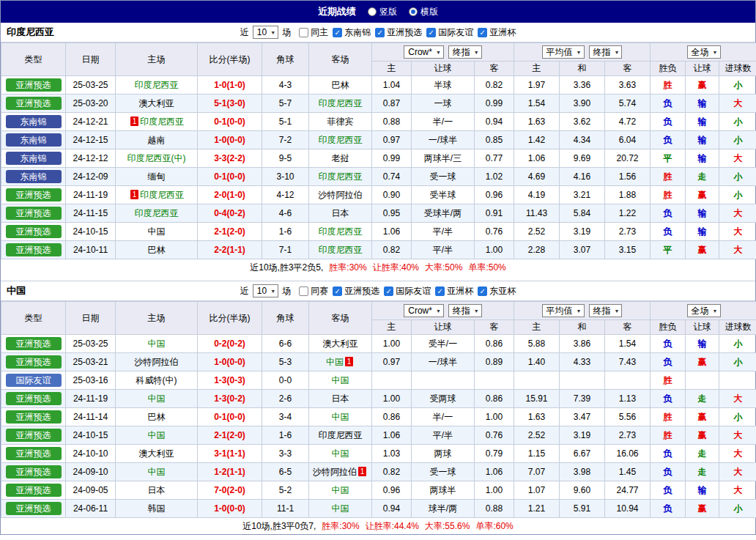 Image resolution: width=756 pixels, height=540 pixels. What do you see at coordinates (314, 292) in the screenshot?
I see `filter-checkbox: 同赛` at bounding box center [314, 292].